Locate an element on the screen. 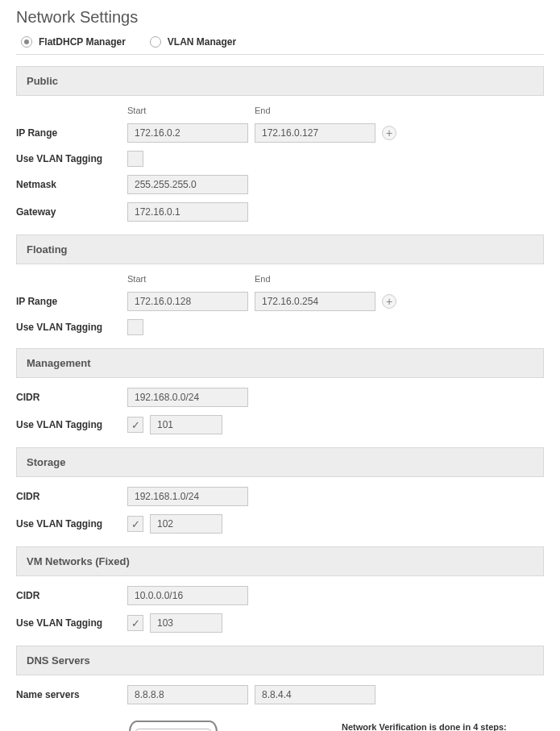 Image resolution: width=560 pixels, height=731 pixels. storage-cidr-input is located at coordinates (188, 496).